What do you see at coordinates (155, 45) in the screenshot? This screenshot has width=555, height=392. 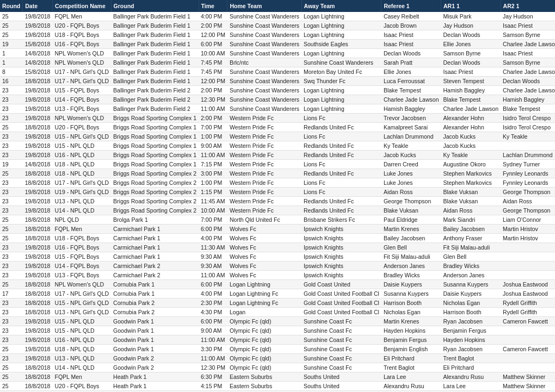 I see `table-cell: Ballinger Park Buderim Field 1` at bounding box center [155, 45].